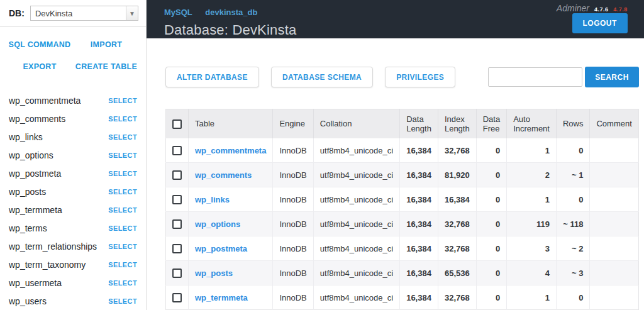  Describe the element at coordinates (28, 192) in the screenshot. I see `sidebar-table-link: wp_posts` at that location.